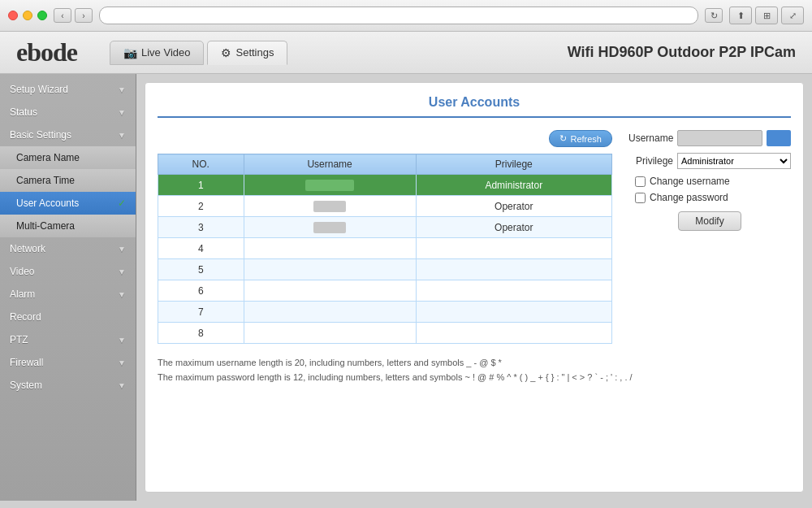  What do you see at coordinates (767, 15) in the screenshot?
I see `window-button: ⊞` at bounding box center [767, 15].